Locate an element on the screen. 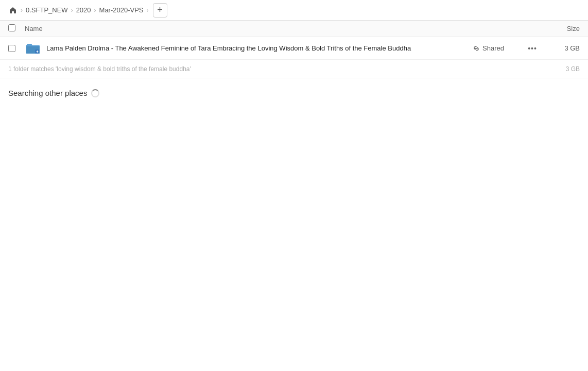 The width and height of the screenshot is (588, 371). loading-spinner is located at coordinates (95, 93).